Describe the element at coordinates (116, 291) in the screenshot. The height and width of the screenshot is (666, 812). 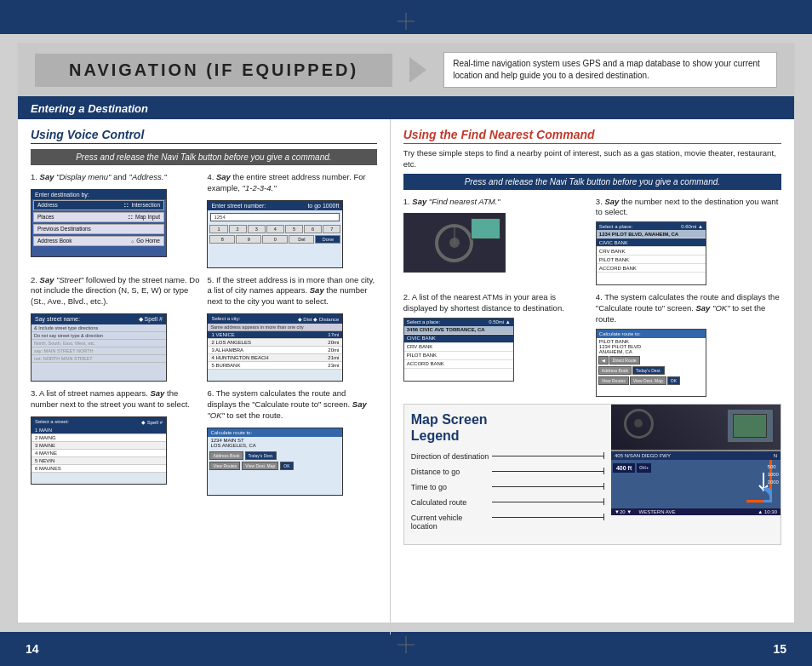
I see `step-2-text: 2. Say "Street" followed by the street n…` at that location.